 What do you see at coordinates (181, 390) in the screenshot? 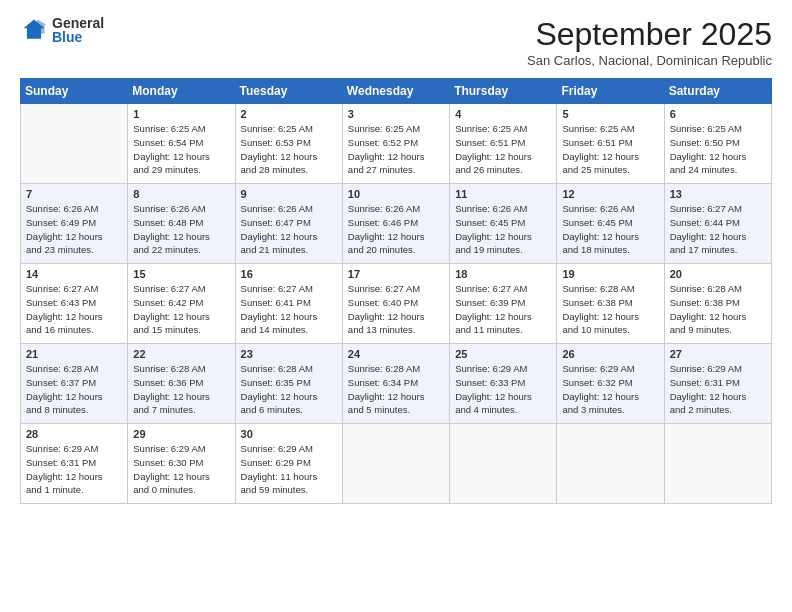
I see `day-info: Sunrise: 6:28 AM Sunset: 6:36 PM Dayligh…` at bounding box center [181, 390].